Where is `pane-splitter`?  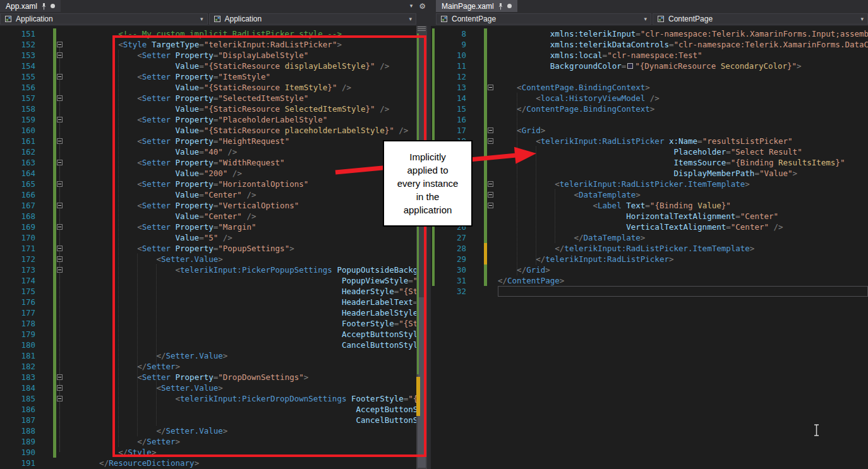
pane-splitter is located at coordinates (429, 235).